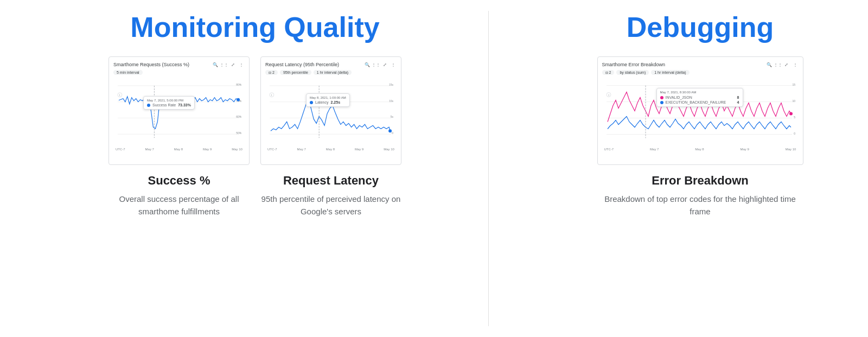 This screenshot has height=337, width=868. Describe the element at coordinates (179, 111) in the screenshot. I see `success-rate-chart-card: Smarthome Requests (Success %) 🔍 ⋮⋮ ⤢ ⋮ …` at that location.